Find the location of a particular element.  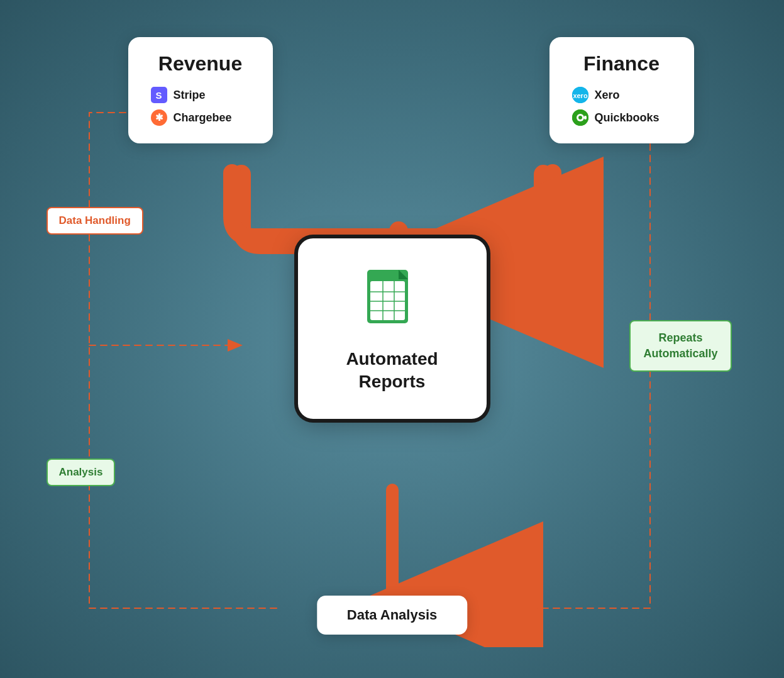

repeats-automatically-text: RepeatsAutomatically is located at coordinates (680, 346).